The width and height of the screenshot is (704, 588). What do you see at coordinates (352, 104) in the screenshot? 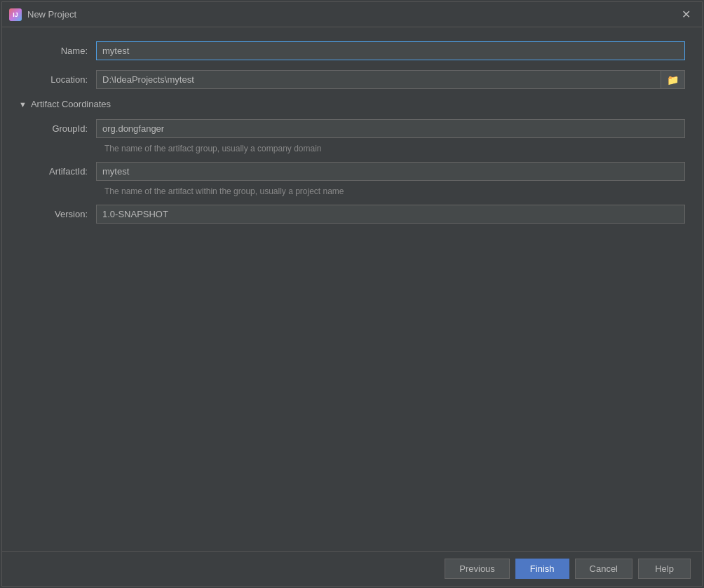
I see `artifact-section-header: ▼ Artifact Coordinates` at bounding box center [352, 104].